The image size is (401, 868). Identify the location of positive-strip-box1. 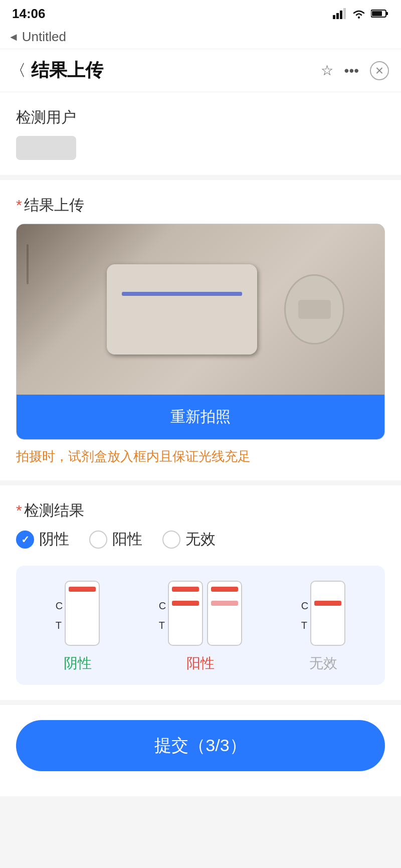
(185, 613).